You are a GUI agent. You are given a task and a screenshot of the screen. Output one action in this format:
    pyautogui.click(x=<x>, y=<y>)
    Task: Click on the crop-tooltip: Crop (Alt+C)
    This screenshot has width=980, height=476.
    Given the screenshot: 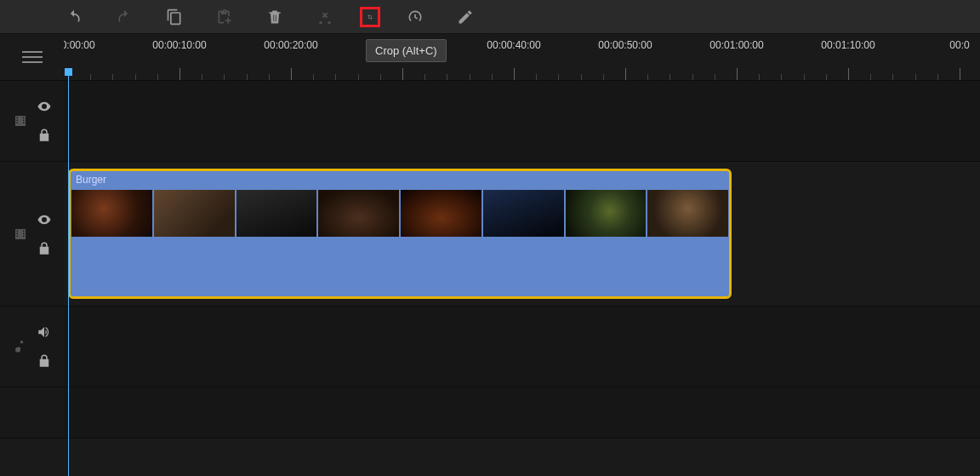 What is the action you would take?
    pyautogui.click(x=407, y=51)
    